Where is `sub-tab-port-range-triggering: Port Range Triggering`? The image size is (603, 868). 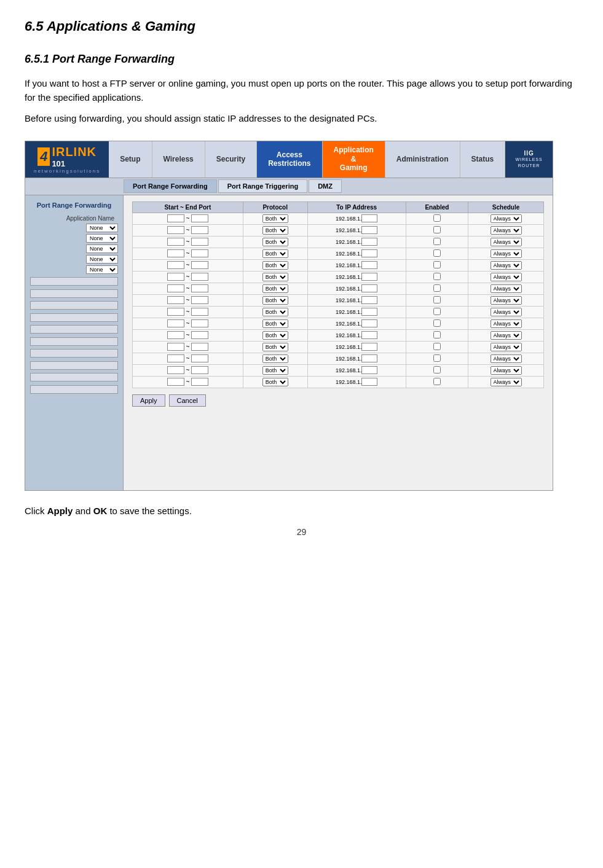
sub-tab-port-range-triggering: Port Range Triggering is located at coordinates (263, 186).